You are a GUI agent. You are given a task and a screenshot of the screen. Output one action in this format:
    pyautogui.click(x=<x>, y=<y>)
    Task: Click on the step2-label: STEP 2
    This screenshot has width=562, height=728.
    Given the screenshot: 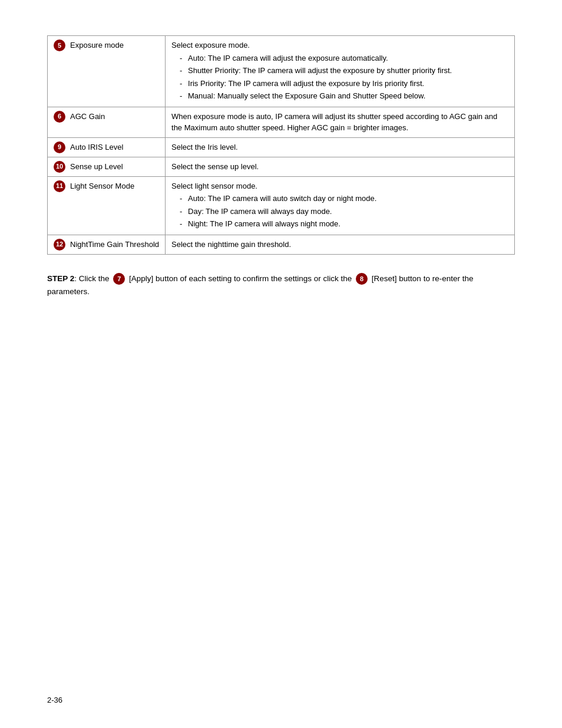 What is the action you would take?
    pyautogui.click(x=61, y=278)
    